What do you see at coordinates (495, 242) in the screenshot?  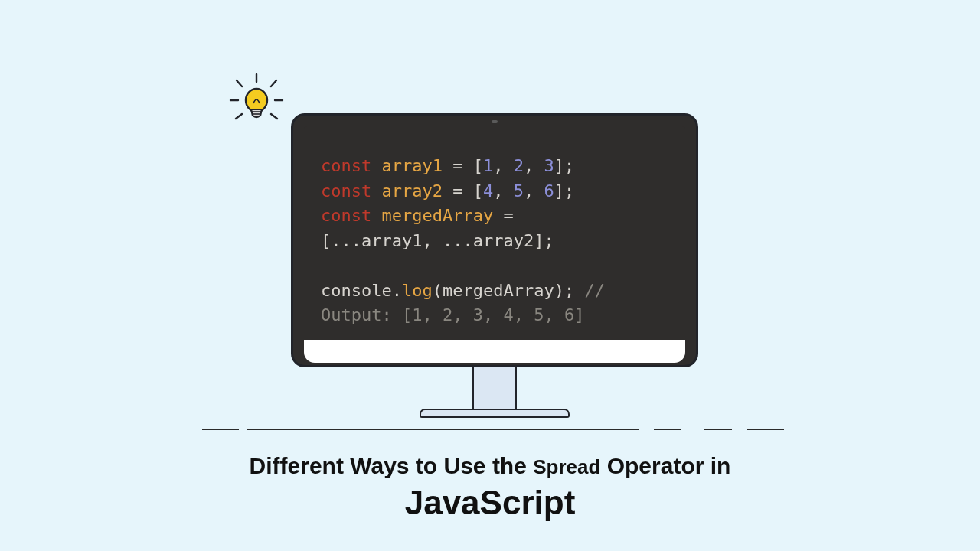 I see `code-line-4: [...array1, ...array2];` at bounding box center [495, 242].